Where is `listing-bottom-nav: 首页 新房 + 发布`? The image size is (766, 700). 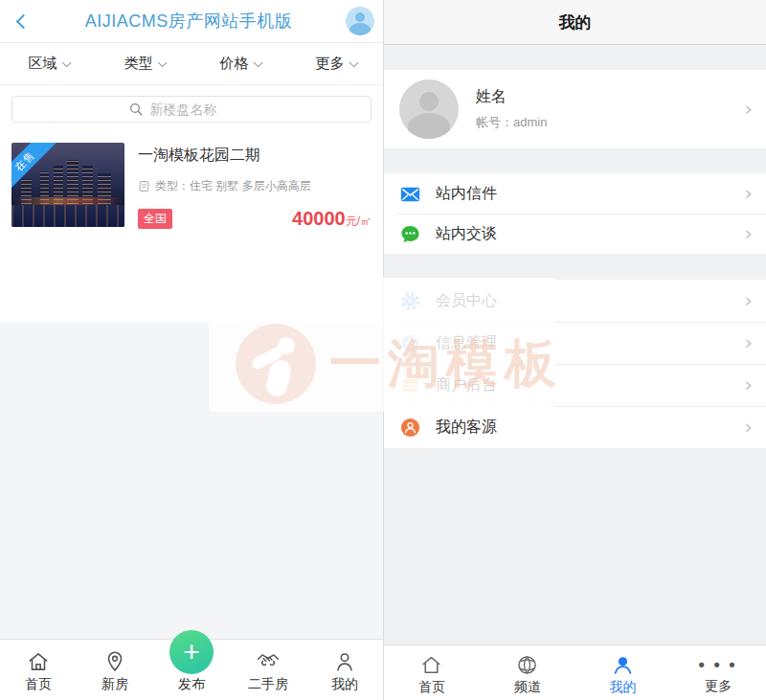 listing-bottom-nav: 首页 新房 + 发布 is located at coordinates (192, 669).